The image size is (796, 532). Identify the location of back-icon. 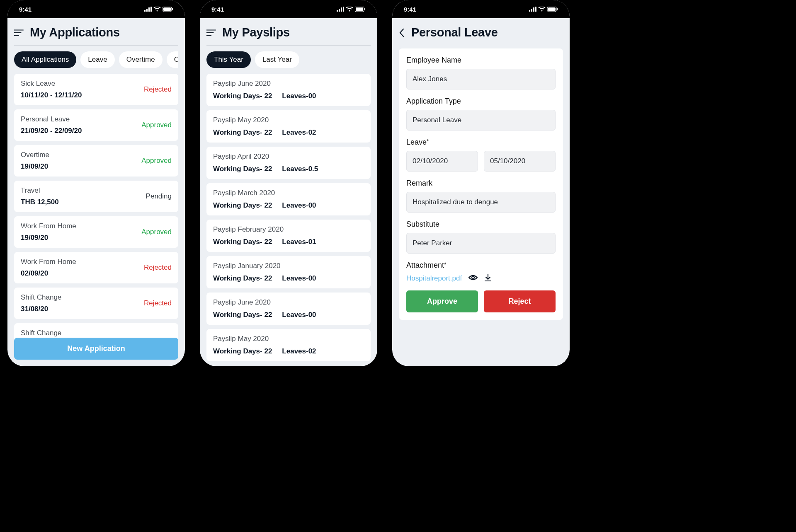
(402, 33).